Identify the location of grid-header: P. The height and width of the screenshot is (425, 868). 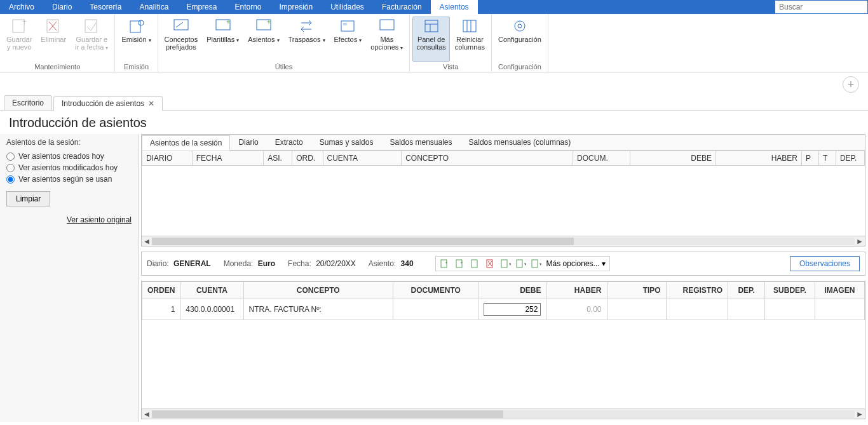
(810, 159).